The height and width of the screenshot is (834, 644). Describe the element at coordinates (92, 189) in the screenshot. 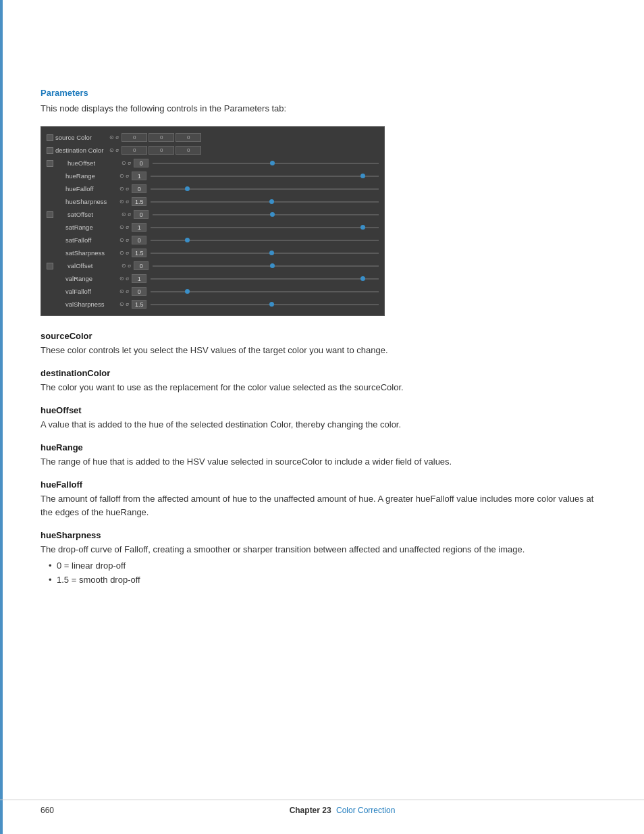

I see `label-hueFalloff: hueFalloff` at that location.